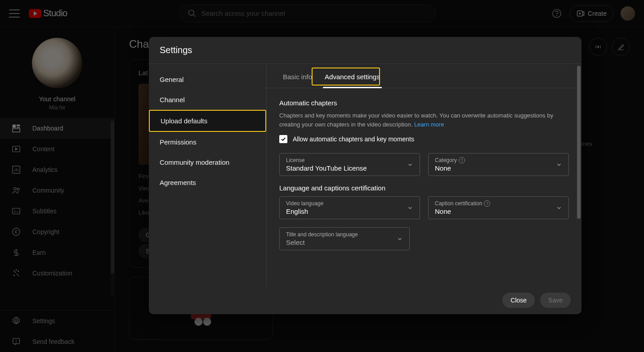 Image resolution: width=644 pixels, height=352 pixels. I want to click on tab-basic-info: Basic info, so click(298, 76).